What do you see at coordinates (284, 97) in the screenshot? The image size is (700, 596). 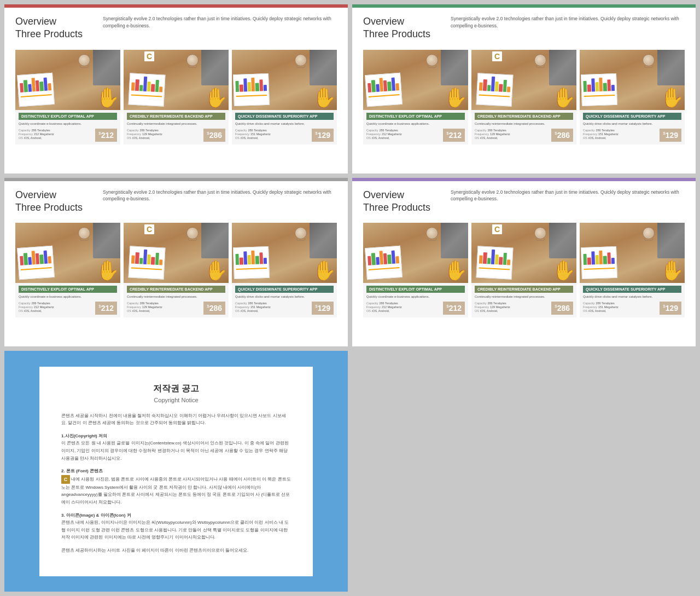 I see `product-card-3: 🤚 QUICKLY DISSEMINATE SUPERIORITY APP Qu…` at bounding box center [284, 97].